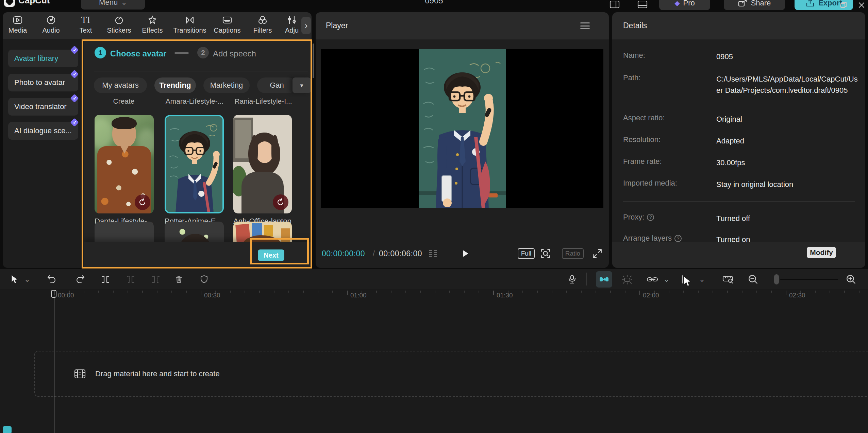  I want to click on media-dropzone: Drag material here and start to create, so click(451, 374).